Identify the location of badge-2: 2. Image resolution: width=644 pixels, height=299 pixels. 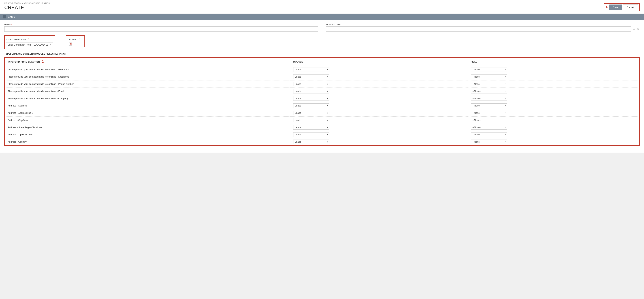
(43, 62).